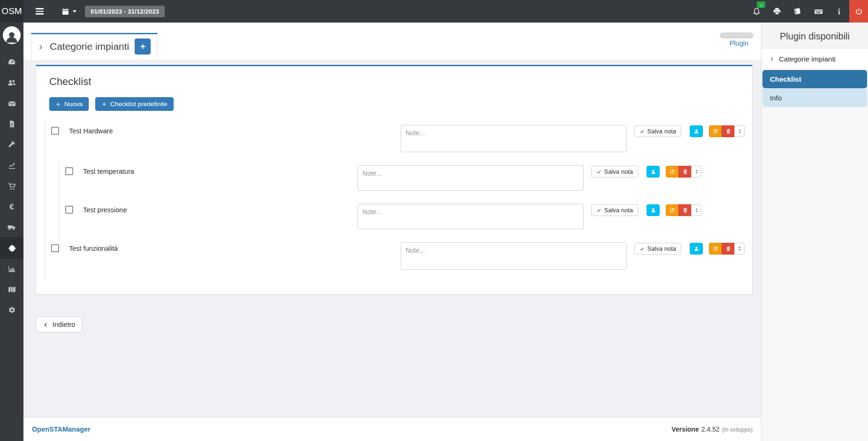 This screenshot has height=441, width=868. What do you see at coordinates (434, 11) in the screenshot?
I see `topbar: OSM 01/01/2023 - 31/12/2023` at bounding box center [434, 11].